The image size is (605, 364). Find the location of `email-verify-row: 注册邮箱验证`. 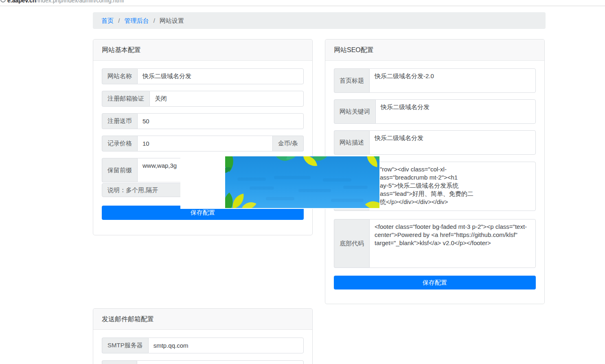

email-verify-row: 注册邮箱验证 is located at coordinates (203, 99).